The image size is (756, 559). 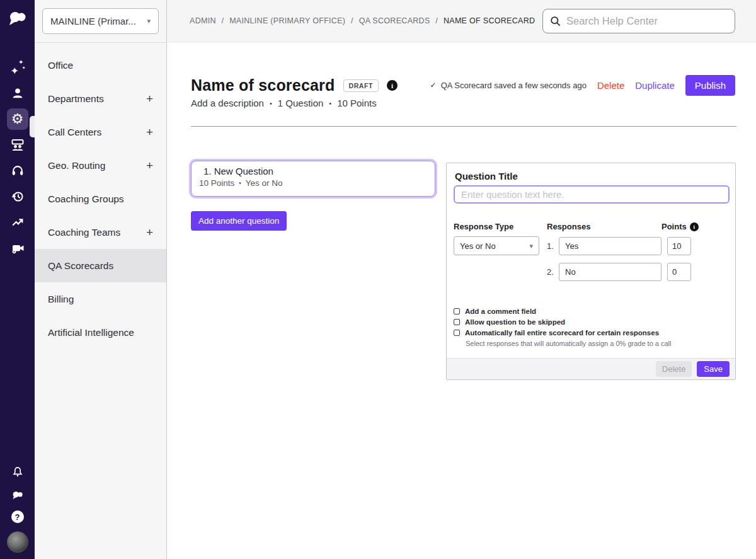 I want to click on sidebar-item-artificial-intelligence: Artificial Intelligence, so click(x=101, y=333).